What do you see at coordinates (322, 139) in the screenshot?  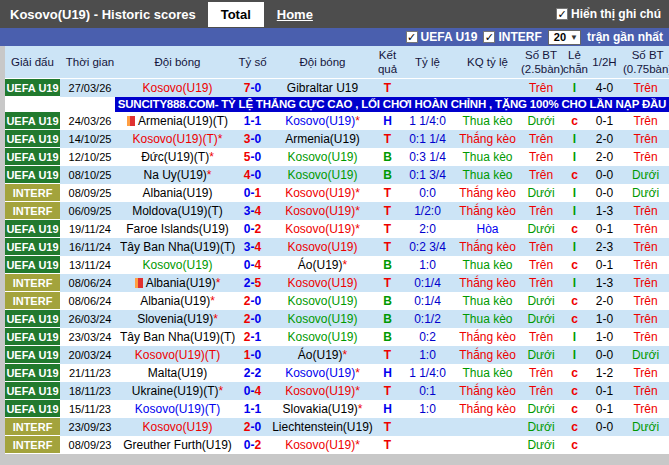 I see `away-team: Armenia(U19)` at bounding box center [322, 139].